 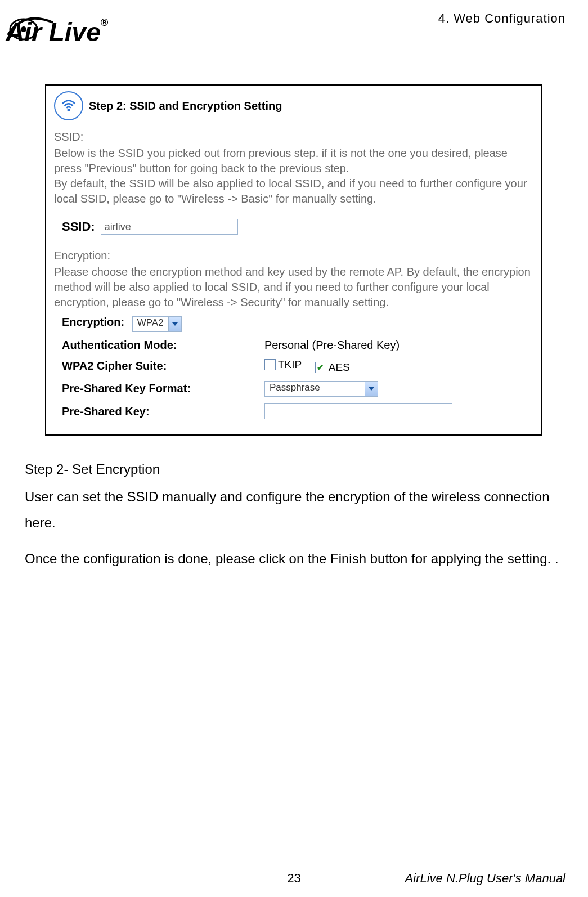 I want to click on encryption-value: WPA2, so click(x=151, y=324).